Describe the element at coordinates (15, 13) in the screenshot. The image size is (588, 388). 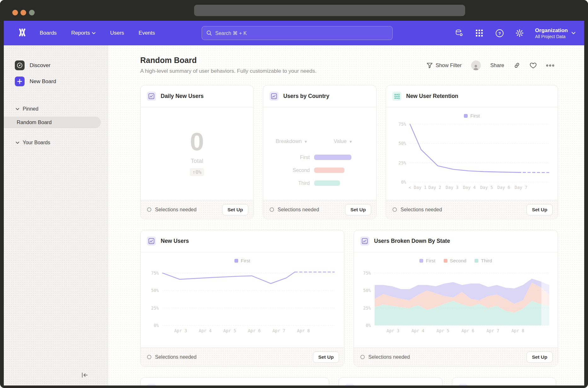
I see `window-close-button` at that location.